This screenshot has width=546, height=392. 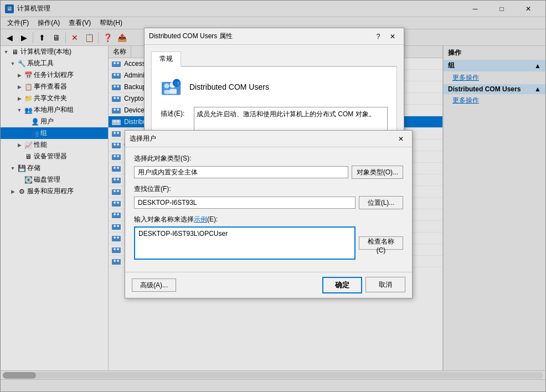 I want to click on group-display-name: Distributed COM Users, so click(x=229, y=87).